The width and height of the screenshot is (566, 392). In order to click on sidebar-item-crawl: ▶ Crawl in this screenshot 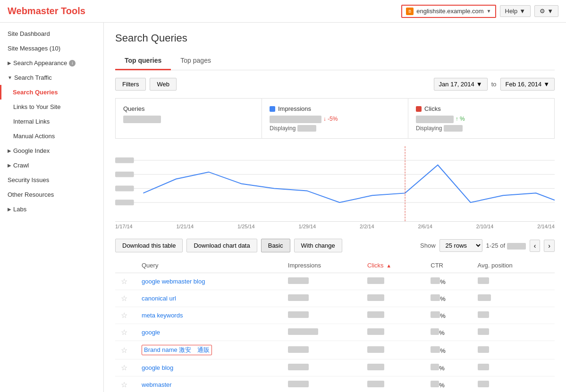, I will do `click(52, 165)`.